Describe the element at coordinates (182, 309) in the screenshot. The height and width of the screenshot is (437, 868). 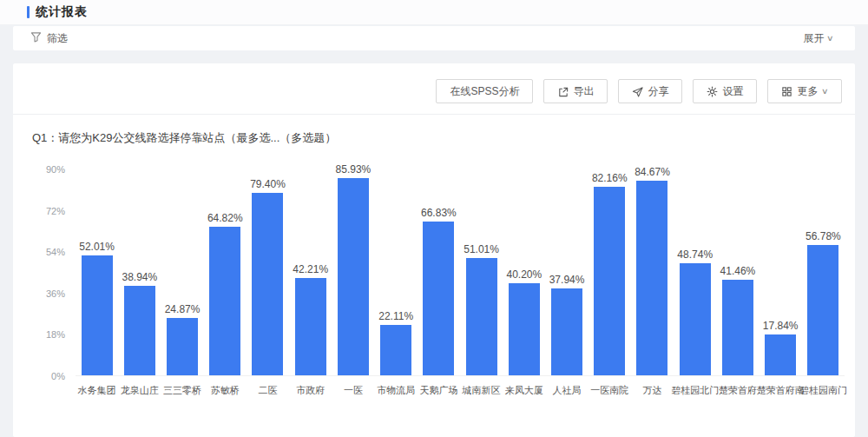
I see `bar-value-label: 24.87%` at that location.